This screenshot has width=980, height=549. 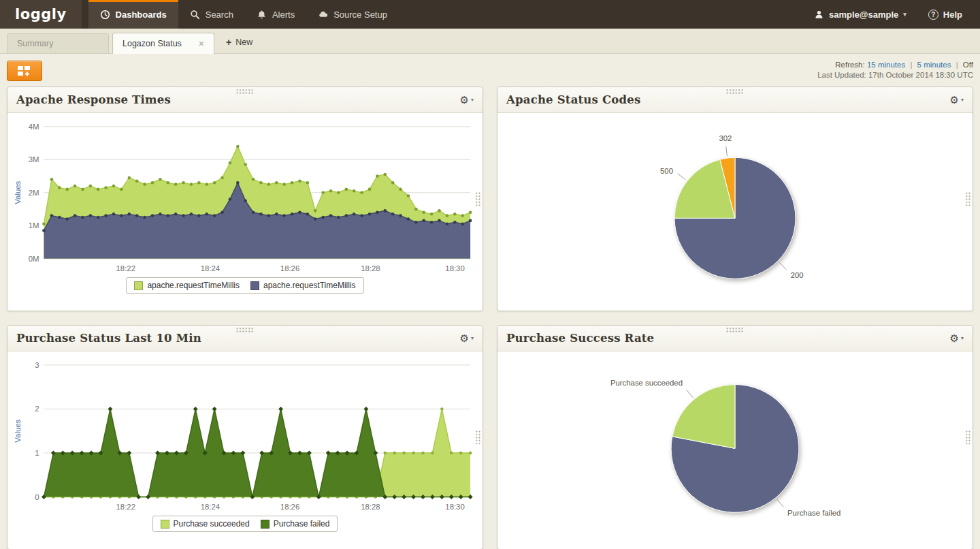 I want to click on user-email: sample@sample, so click(x=864, y=15).